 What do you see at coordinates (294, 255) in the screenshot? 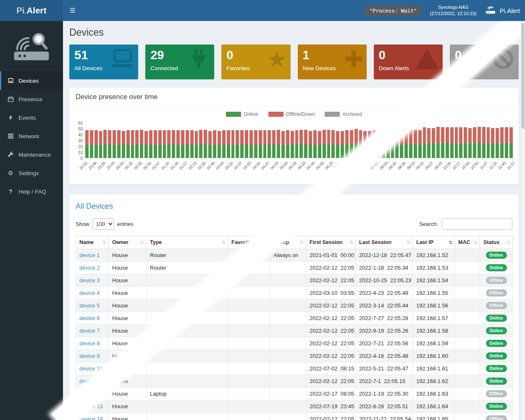
I see `table-row: device 1HouseRouterAlways on2021-01-01 0…` at bounding box center [294, 255].